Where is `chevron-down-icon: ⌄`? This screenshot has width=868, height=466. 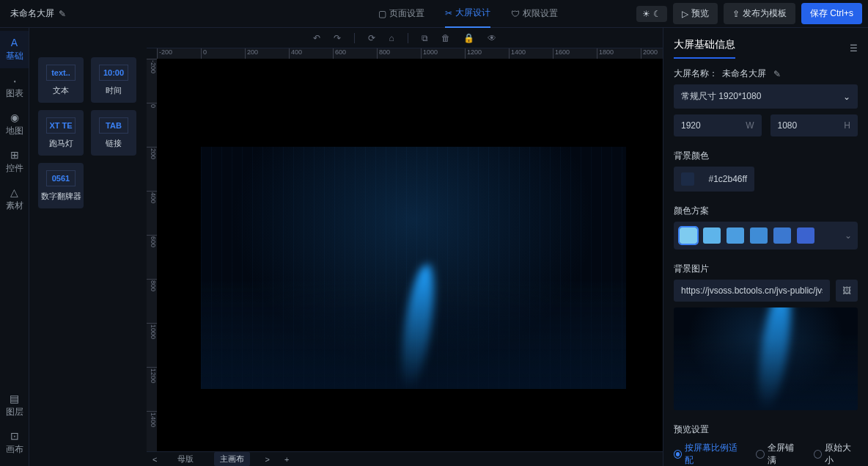 chevron-down-icon: ⌄ is located at coordinates (847, 97).